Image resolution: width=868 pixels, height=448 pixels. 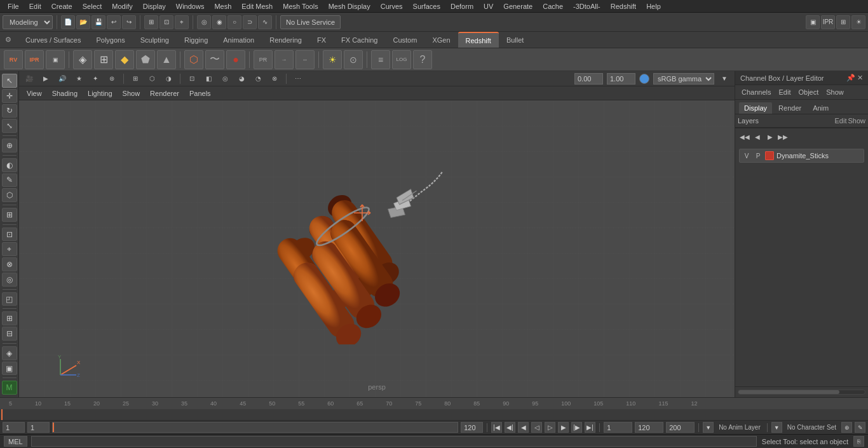 I want to click on transport-prev-frame: ◀, so click(x=524, y=427).